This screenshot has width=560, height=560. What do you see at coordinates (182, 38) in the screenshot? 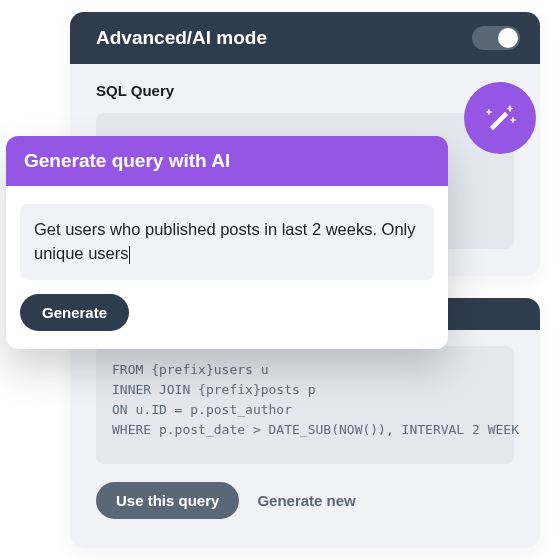
I see `panel-title: Advanced/AI mode` at bounding box center [182, 38].